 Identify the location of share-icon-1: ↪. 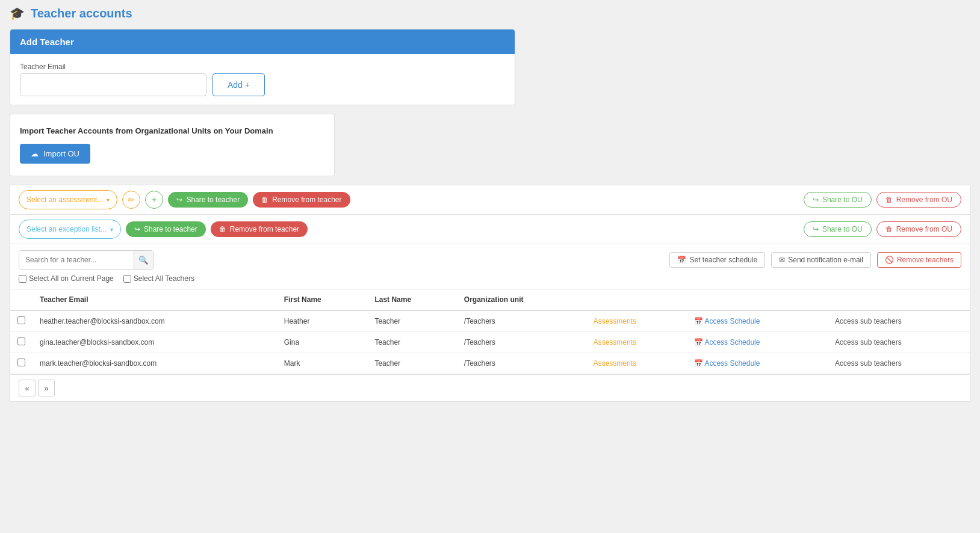
(179, 200).